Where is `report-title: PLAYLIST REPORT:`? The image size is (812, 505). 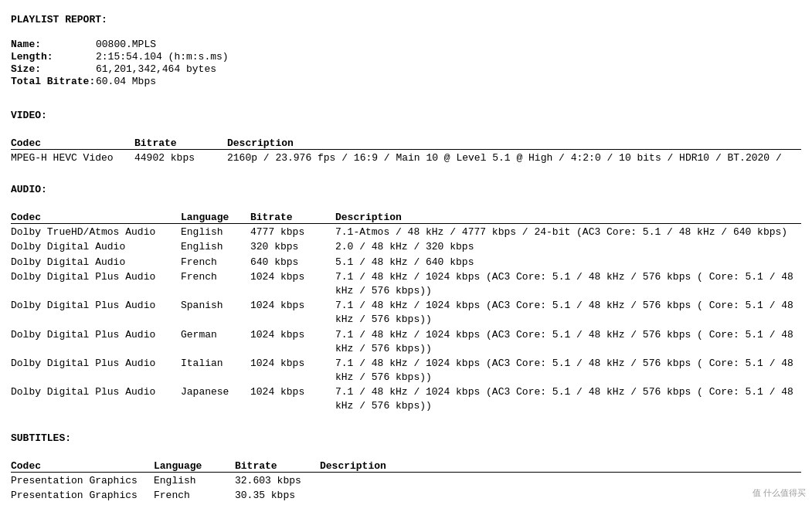
report-title: PLAYLIST REPORT: is located at coordinates (406, 20).